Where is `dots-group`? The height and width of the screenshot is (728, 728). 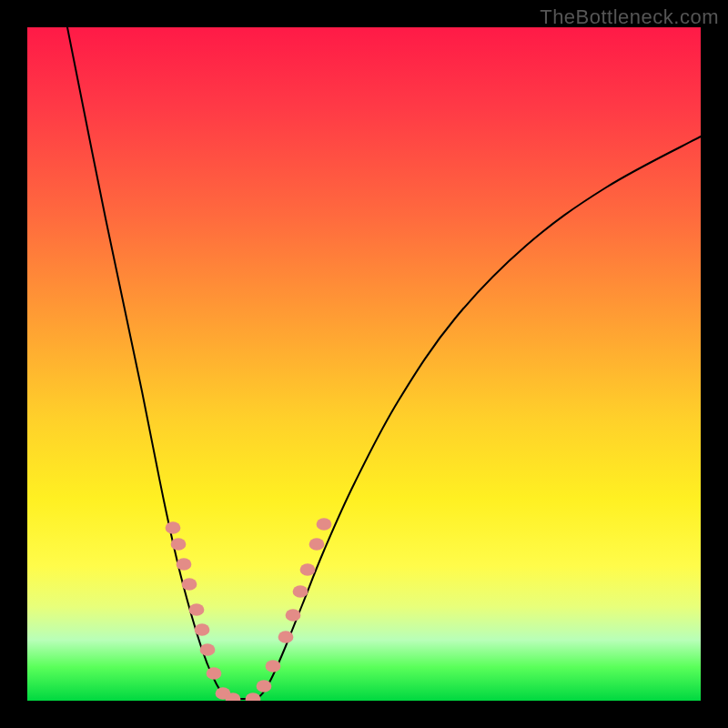 dots-group is located at coordinates (249, 610).